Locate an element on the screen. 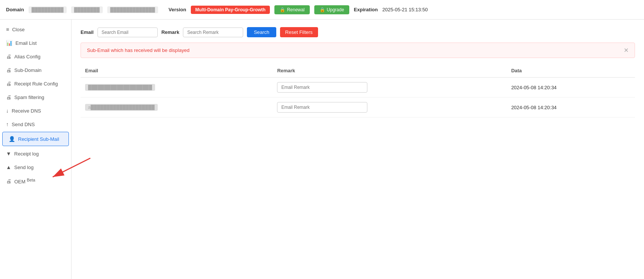 The height and width of the screenshot is (279, 644). oem-icon: 🖨 is located at coordinates (9, 181).